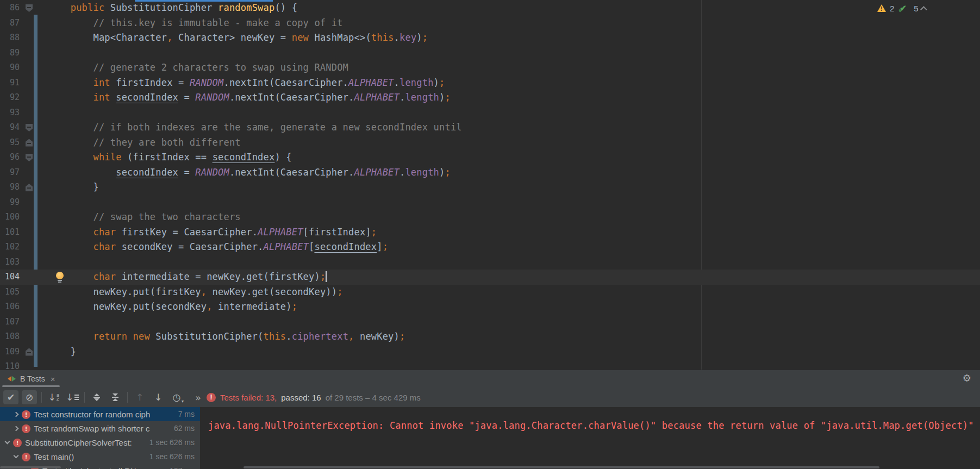 This screenshot has width=980, height=469. What do you see at coordinates (490, 438) in the screenshot?
I see `tests-content: !Test constructor for random ciph7 ms!Te…` at bounding box center [490, 438].